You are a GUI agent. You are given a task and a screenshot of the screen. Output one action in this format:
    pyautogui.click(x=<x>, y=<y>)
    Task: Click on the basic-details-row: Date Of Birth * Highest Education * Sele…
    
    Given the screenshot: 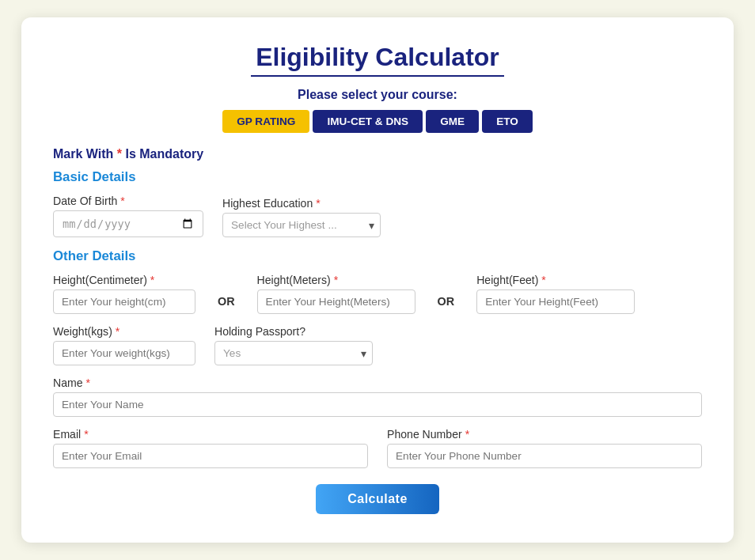 What is the action you would take?
    pyautogui.click(x=378, y=216)
    